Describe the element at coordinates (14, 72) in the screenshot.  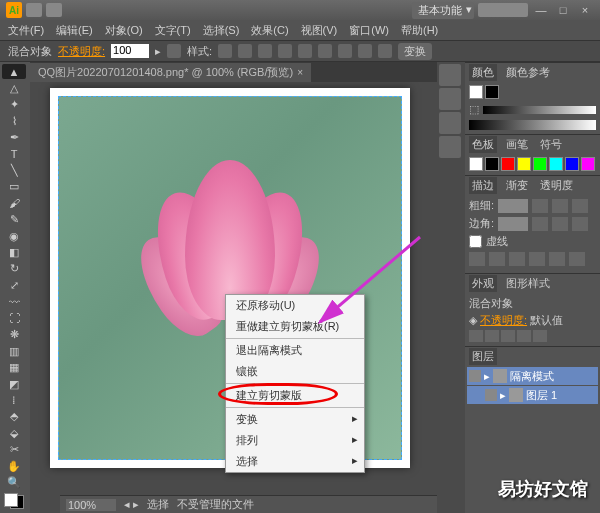
I see `selection-tool: ▲` at that location.